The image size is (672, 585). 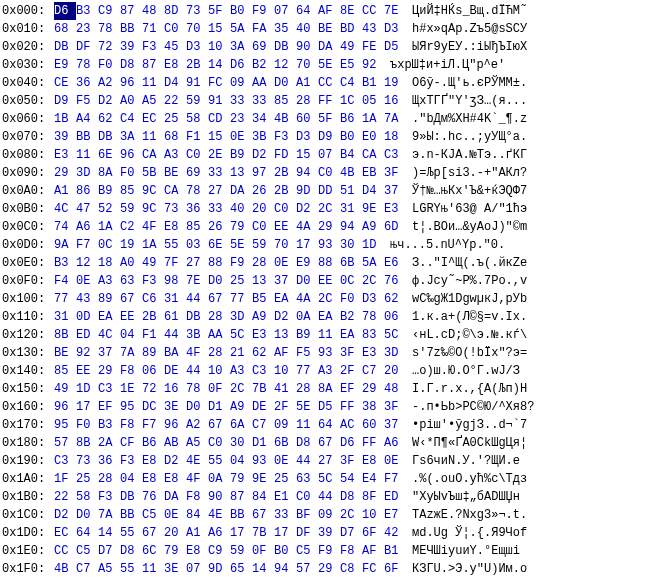 I want to click on hex-byte: 13, so click(x=263, y=281).